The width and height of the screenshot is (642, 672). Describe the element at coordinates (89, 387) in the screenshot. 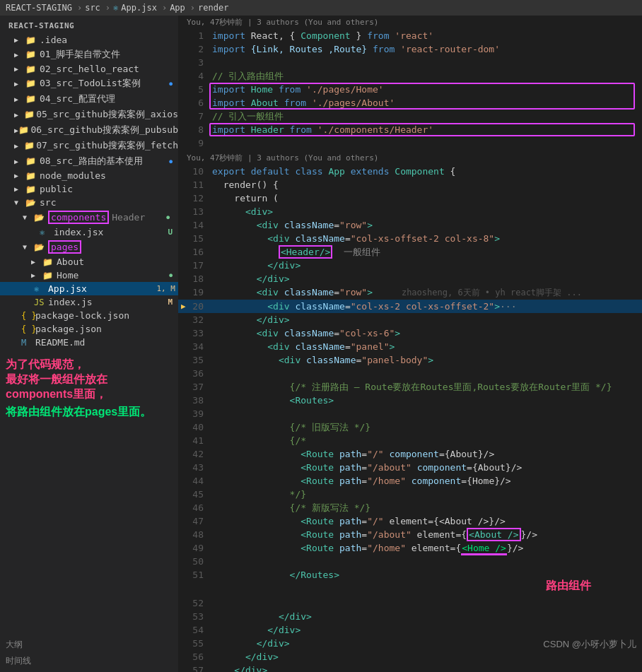

I see `annotation-text-2: 最好将一般组件放在components里面，` at that location.